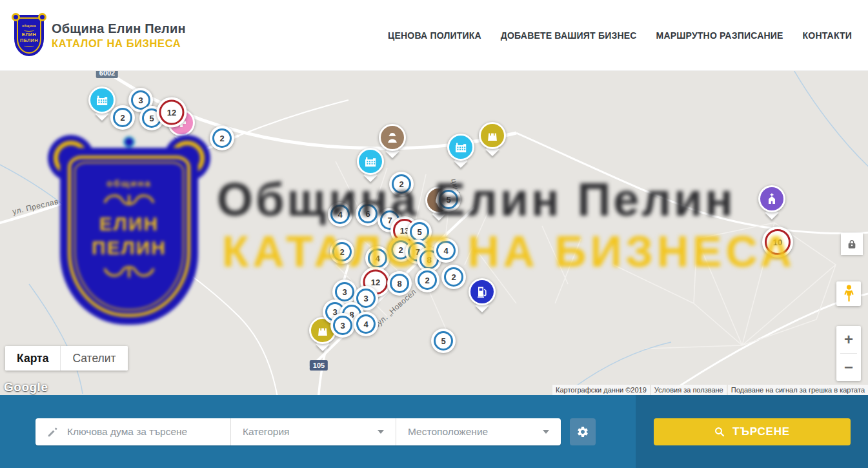 The width and height of the screenshot is (868, 468). What do you see at coordinates (392, 137) in the screenshot?
I see `worker-icon` at bounding box center [392, 137].